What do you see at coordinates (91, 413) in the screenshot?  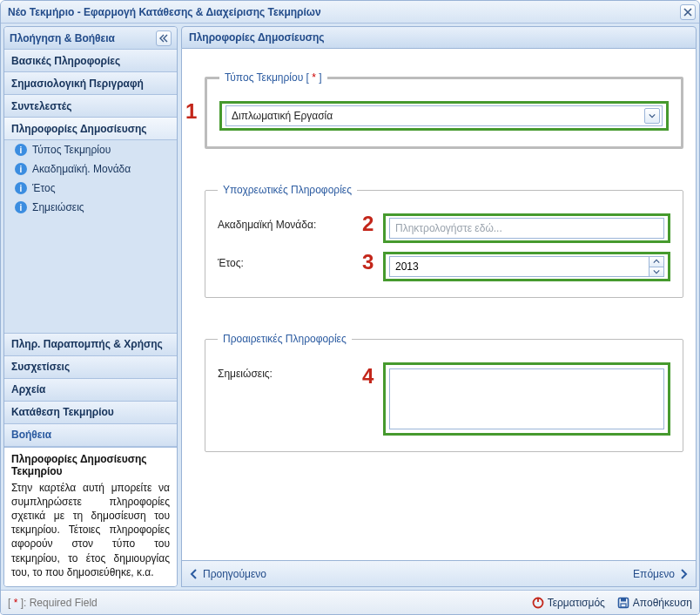 I see `sidebar-item-deposit: Κατάθεση Τεκμηρίου` at bounding box center [91, 413].